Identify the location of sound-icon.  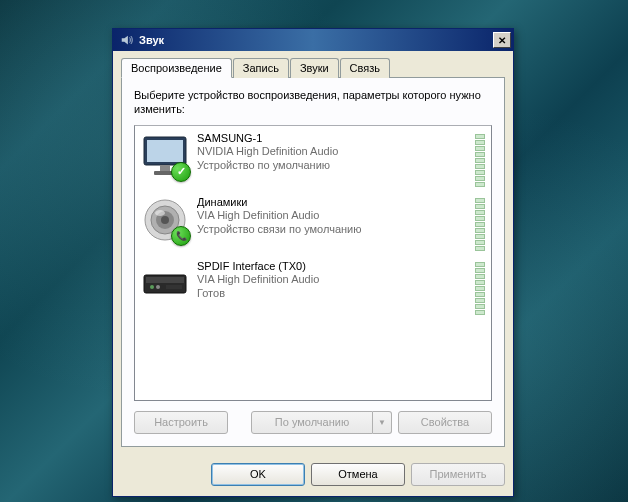
(127, 40).